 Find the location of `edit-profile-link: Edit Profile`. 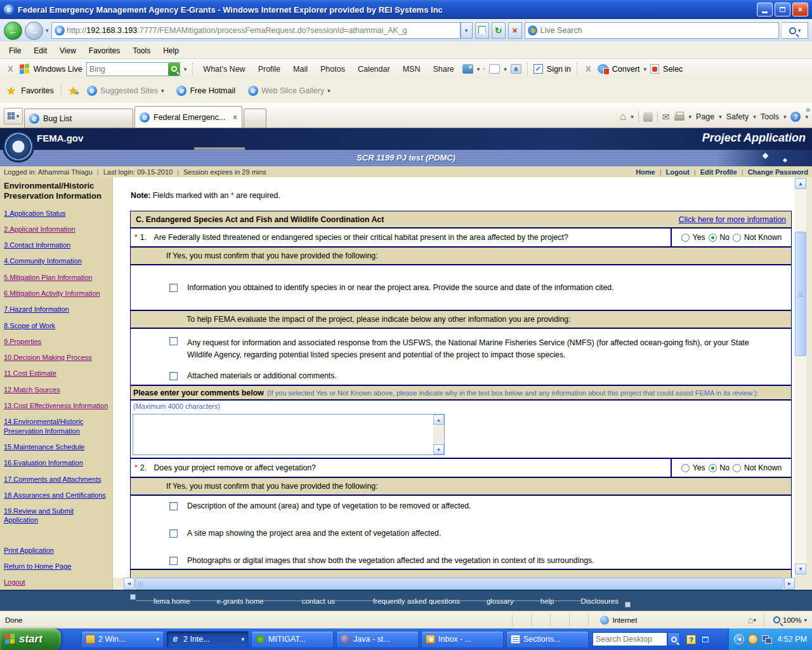

edit-profile-link: Edit Profile is located at coordinates (719, 172).